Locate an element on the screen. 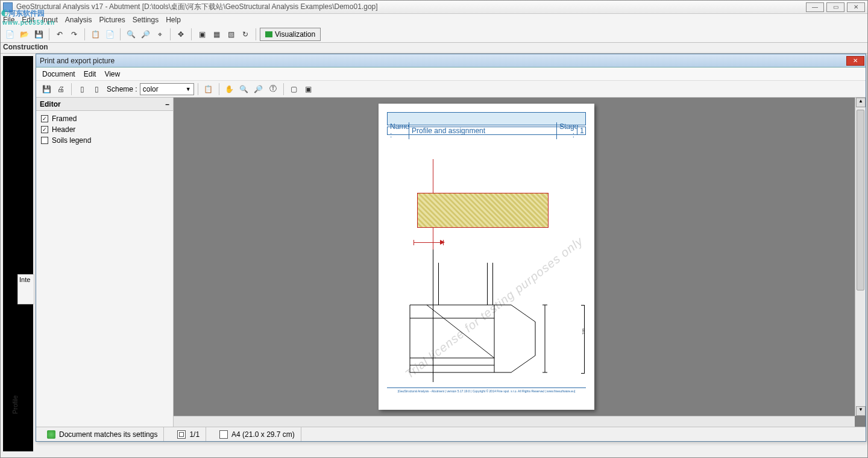 The height and width of the screenshot is (458, 868). chevron-down-icon: ▼ is located at coordinates (188, 89).